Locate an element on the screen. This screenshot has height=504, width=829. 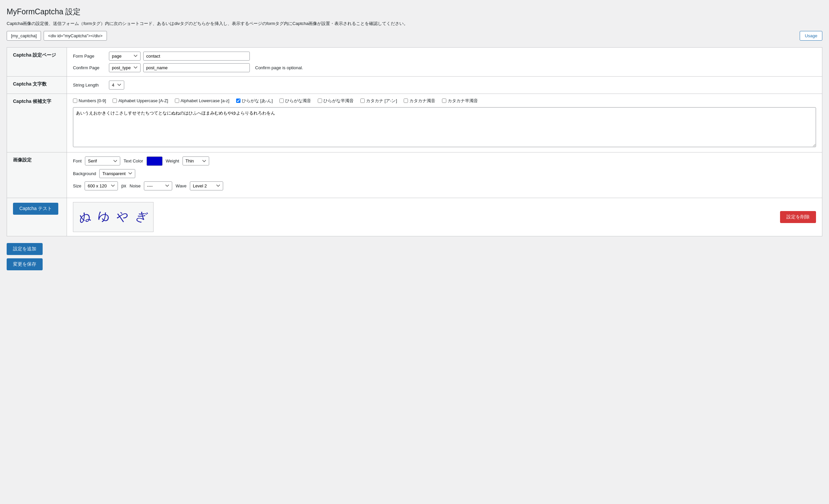
cb-katakana-dakuten is located at coordinates (406, 101).